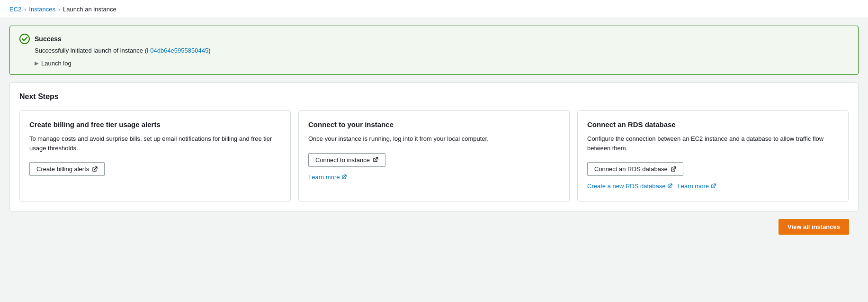 The width and height of the screenshot is (868, 302). I want to click on connect-to-instance-label: Connect to instance, so click(343, 160).